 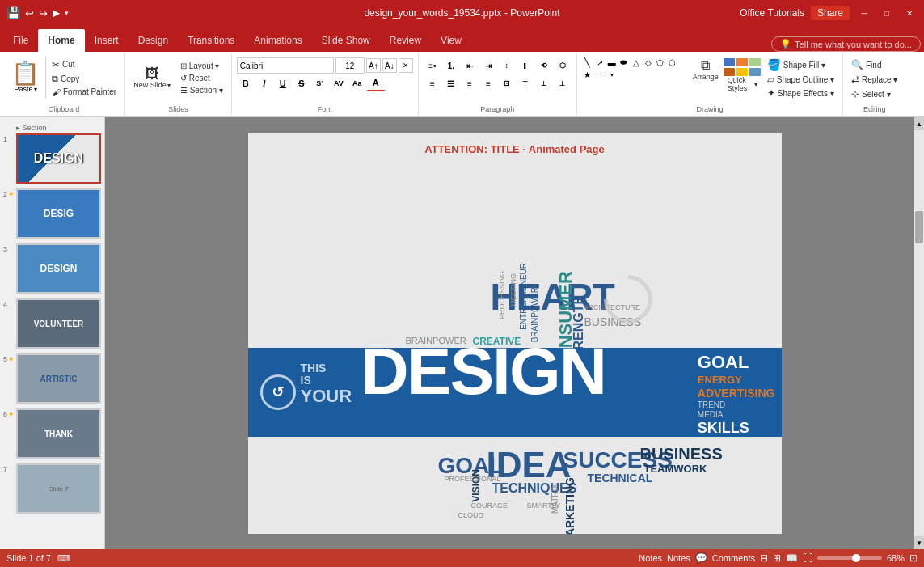 I want to click on save-icon: 💾, so click(x=13, y=13).